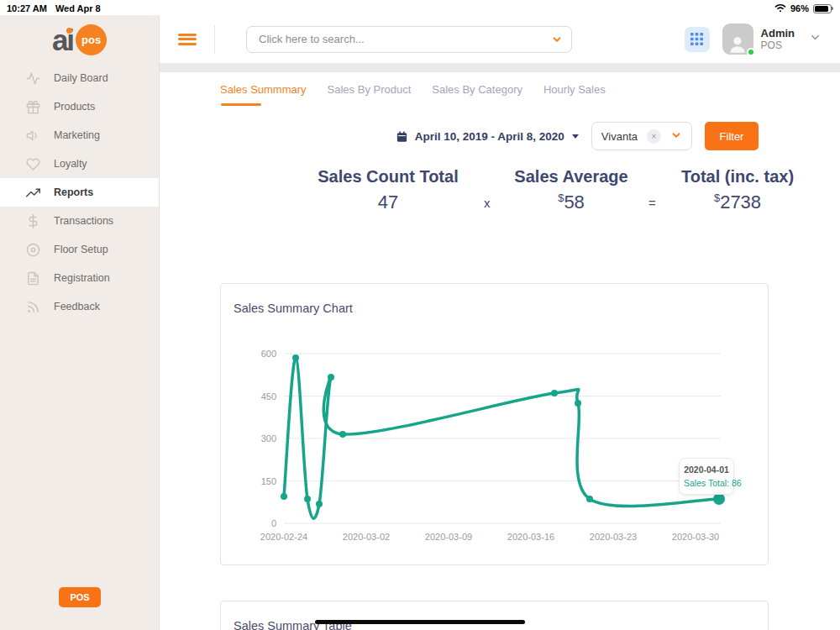 The width and height of the screenshot is (840, 630). I want to click on sidebar-item-label: Marketing, so click(77, 135).